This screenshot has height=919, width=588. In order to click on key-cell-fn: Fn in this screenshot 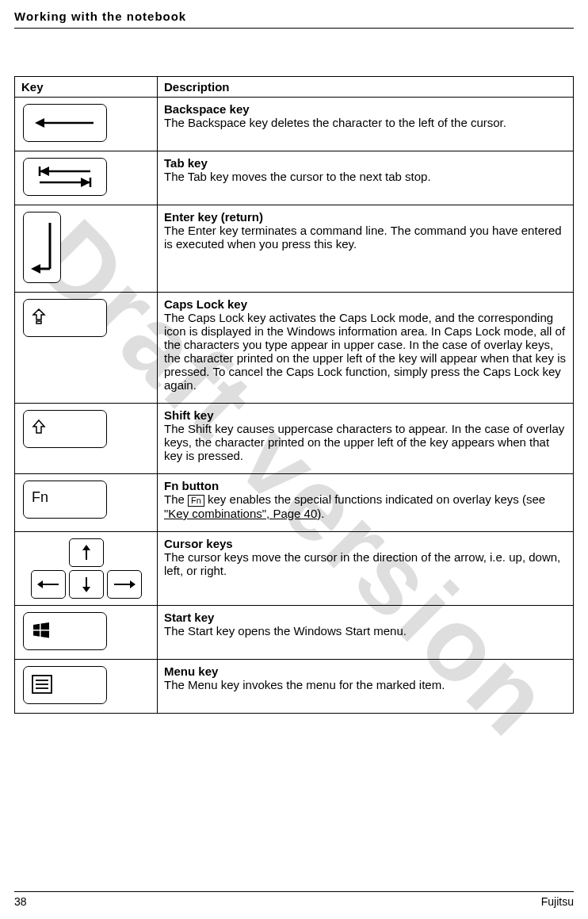, I will do `click(86, 503)`.